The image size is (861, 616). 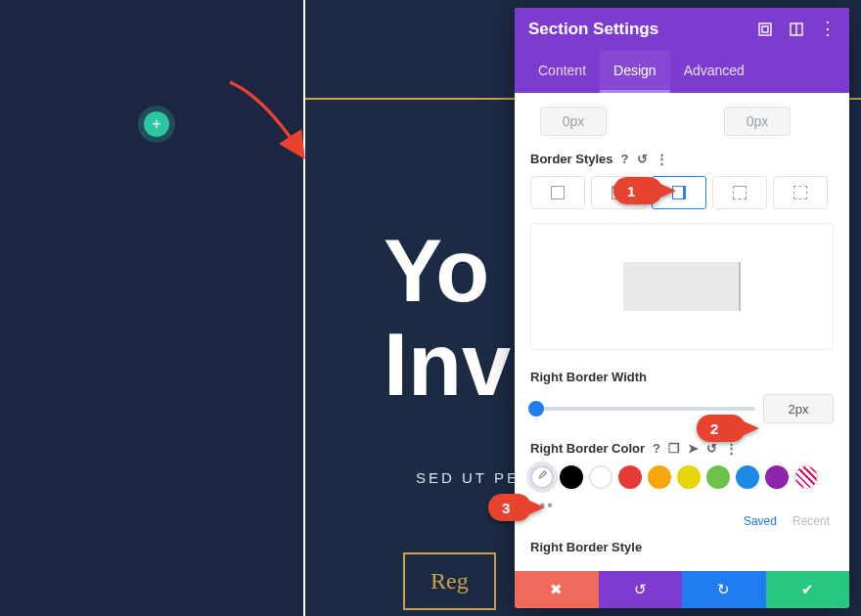 I want to click on cancel-button: ✖, so click(x=557, y=590).